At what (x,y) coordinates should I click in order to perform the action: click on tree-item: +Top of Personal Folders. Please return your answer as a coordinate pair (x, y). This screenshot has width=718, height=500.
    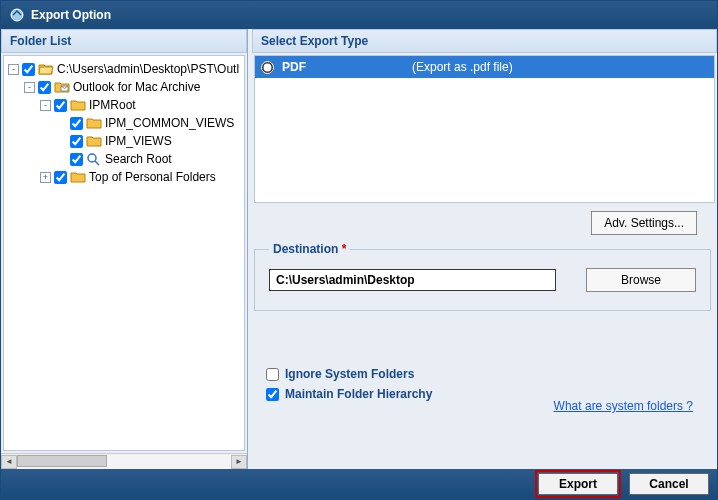
    Looking at the image, I should click on (126, 177).